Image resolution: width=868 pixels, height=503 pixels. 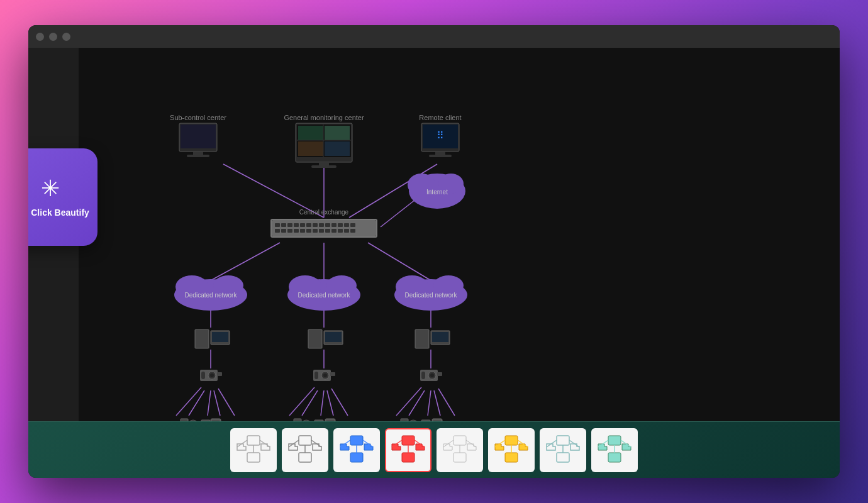 What do you see at coordinates (437, 192) in the screenshot?
I see `internet-label: Internet` at bounding box center [437, 192].